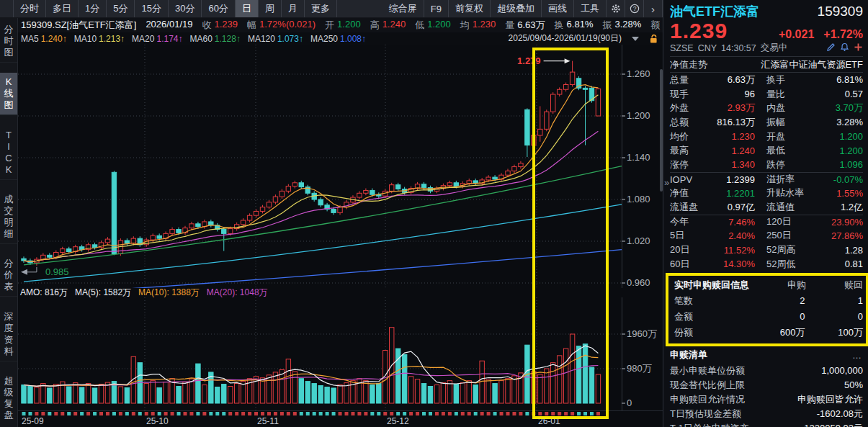 The height and width of the screenshot is (427, 868). I want to click on ma-value: 1.128↑, so click(228, 39).